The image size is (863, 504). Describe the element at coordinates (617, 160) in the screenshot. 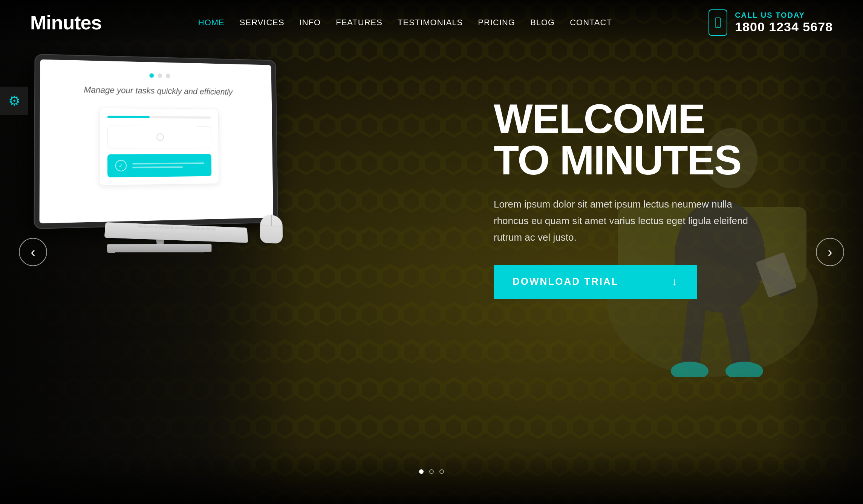

I see `title-line2: TO MINUTES` at that location.